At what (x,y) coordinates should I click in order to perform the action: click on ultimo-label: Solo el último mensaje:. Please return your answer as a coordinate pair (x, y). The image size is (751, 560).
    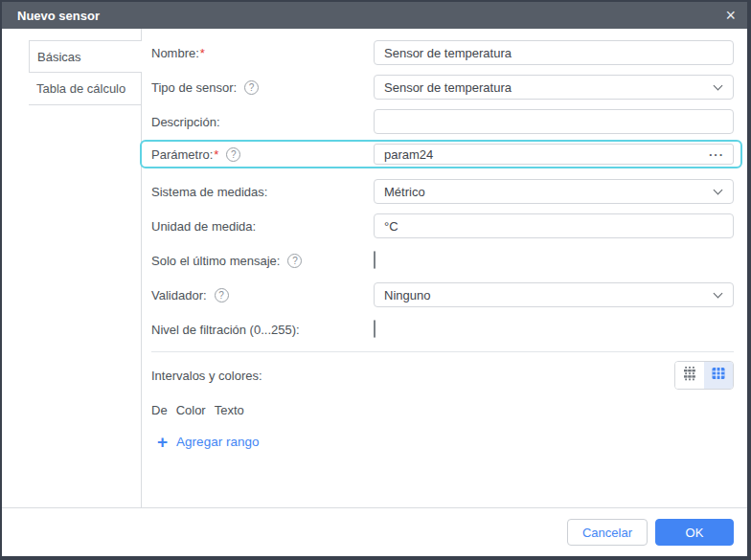
    Looking at the image, I should click on (216, 260).